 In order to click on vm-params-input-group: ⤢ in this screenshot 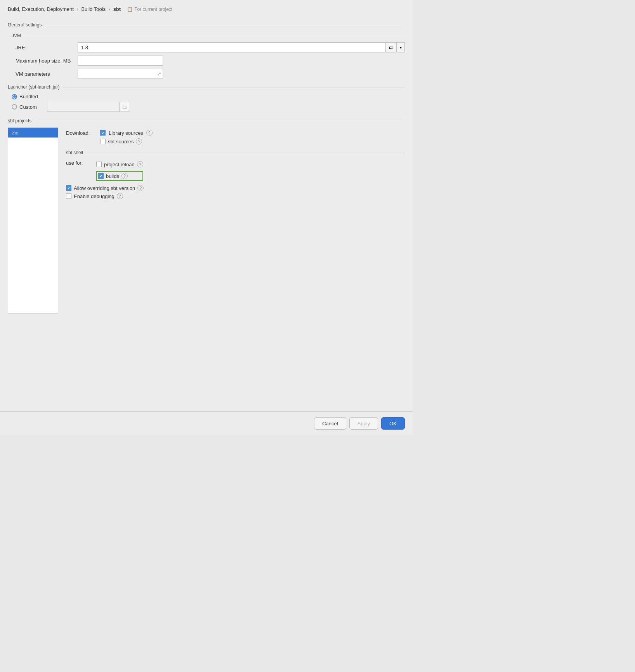, I will do `click(120, 74)`.